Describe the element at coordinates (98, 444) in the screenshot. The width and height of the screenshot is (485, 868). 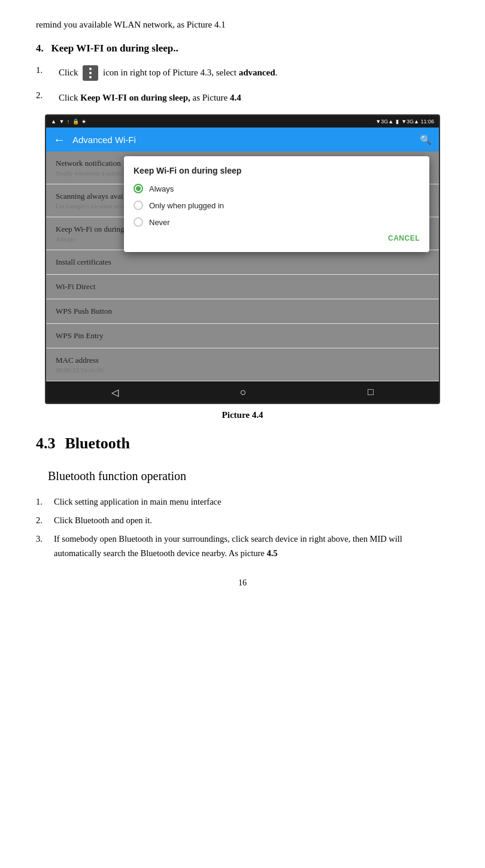
I see `section-43-title: Bluetooth` at that location.